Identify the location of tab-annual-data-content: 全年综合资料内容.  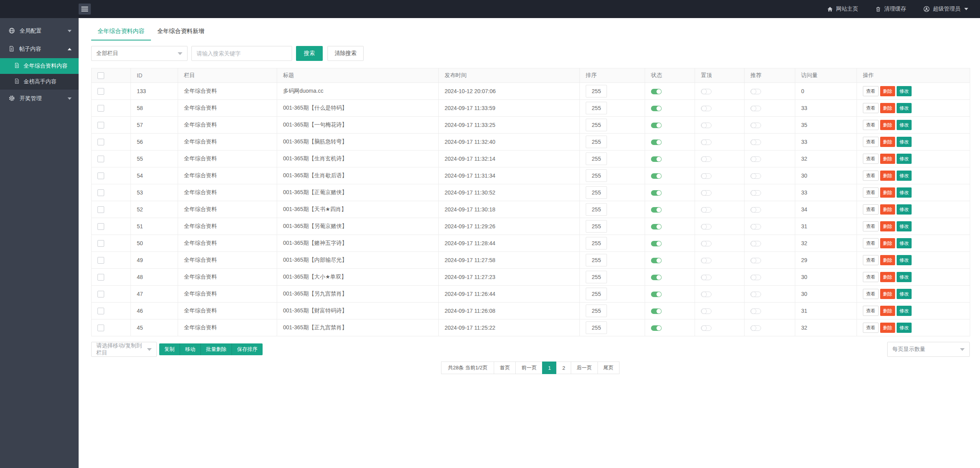
(121, 32).